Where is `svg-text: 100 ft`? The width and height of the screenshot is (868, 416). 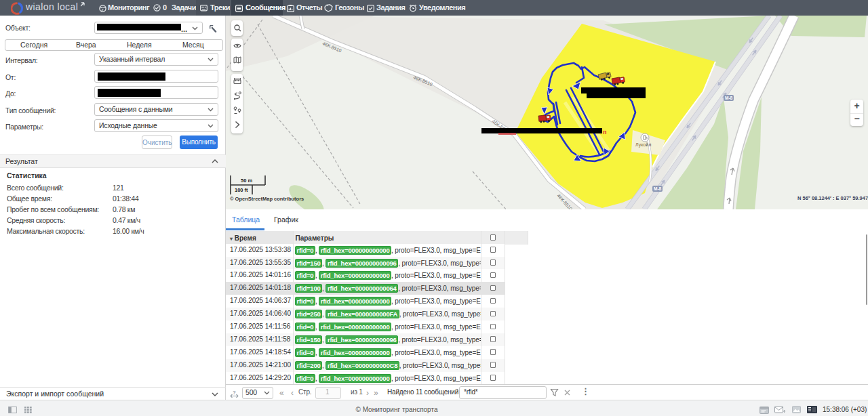
svg-text: 100 ft is located at coordinates (241, 190).